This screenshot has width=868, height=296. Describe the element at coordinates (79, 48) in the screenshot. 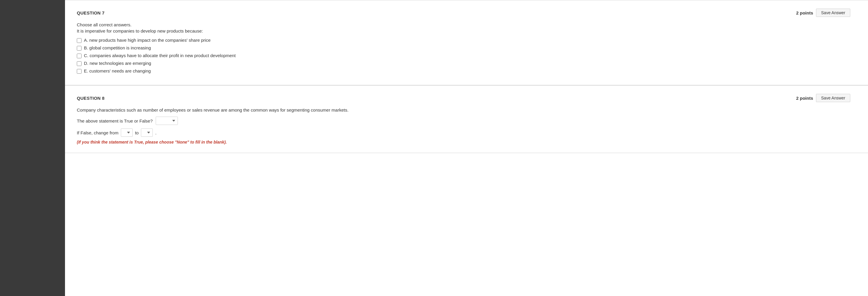

I see `checkbox-option-b` at that location.